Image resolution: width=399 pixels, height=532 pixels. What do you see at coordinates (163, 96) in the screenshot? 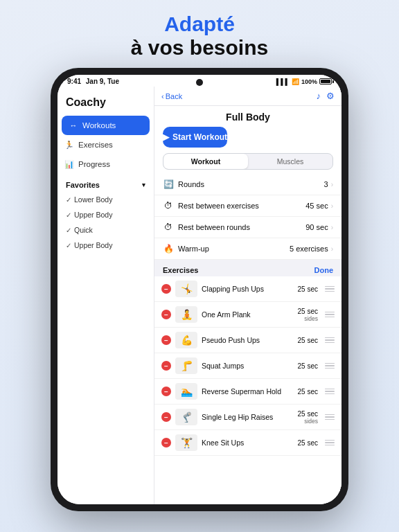
I see `chevron-left-icon: ‹` at bounding box center [163, 96].